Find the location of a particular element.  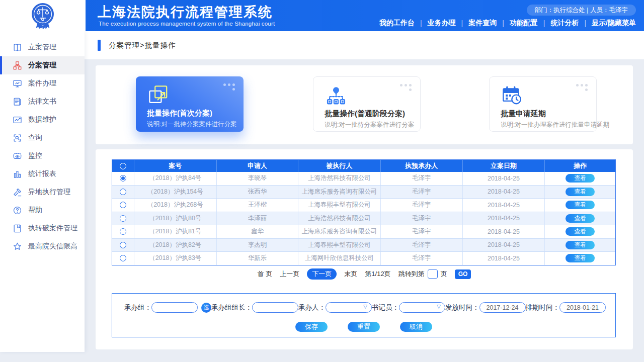

star-icon is located at coordinates (17, 246).